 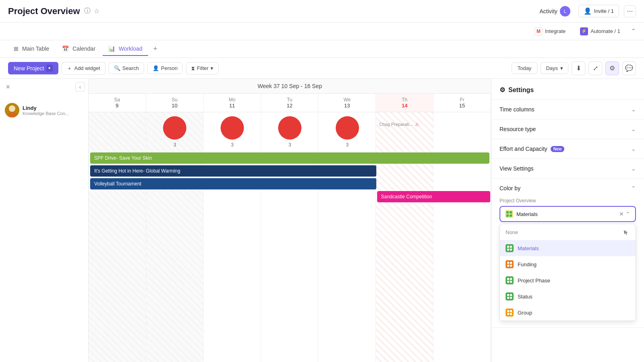 I want to click on info-icon: ⓘ, so click(x=87, y=11).